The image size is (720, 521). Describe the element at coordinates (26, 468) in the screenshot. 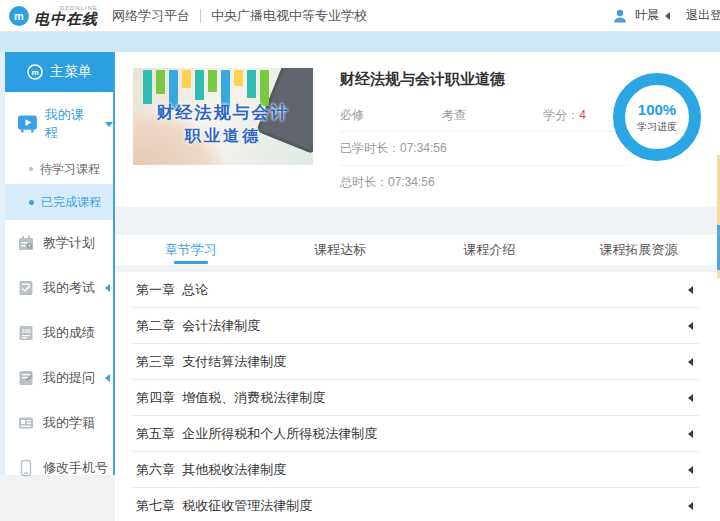

I see `phone-icon` at that location.